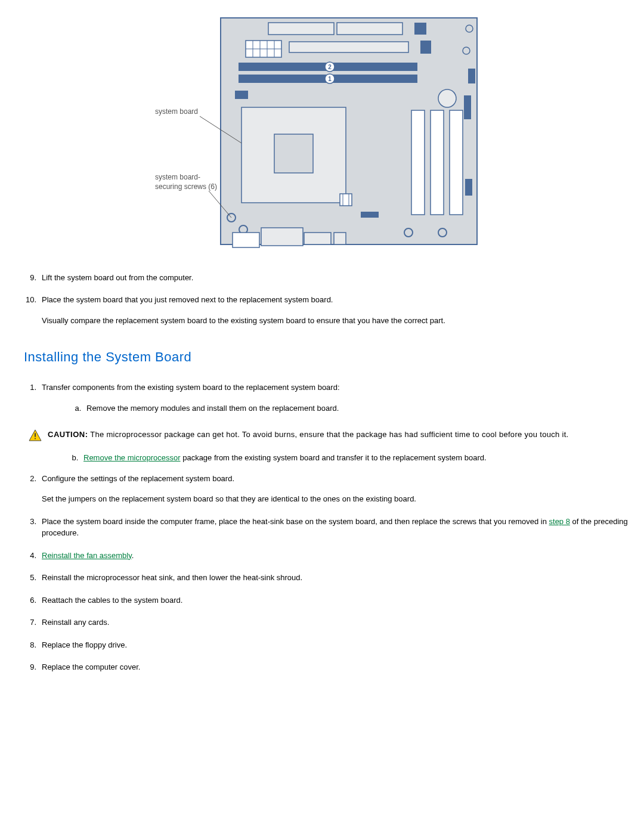 The height and width of the screenshot is (833, 644). I want to click on diagram-label-screws: system board- securing screws (6), so click(186, 182).